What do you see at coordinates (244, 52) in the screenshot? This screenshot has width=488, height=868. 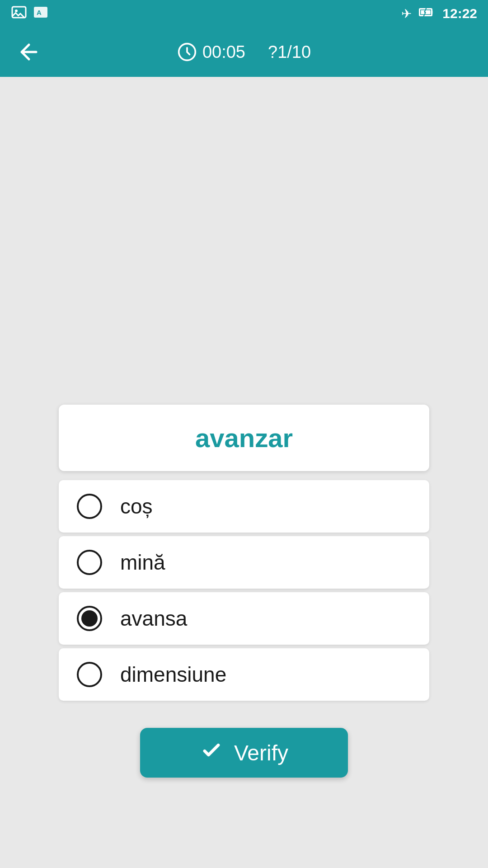 I see `nav-center: 00:05 ?1/10` at bounding box center [244, 52].